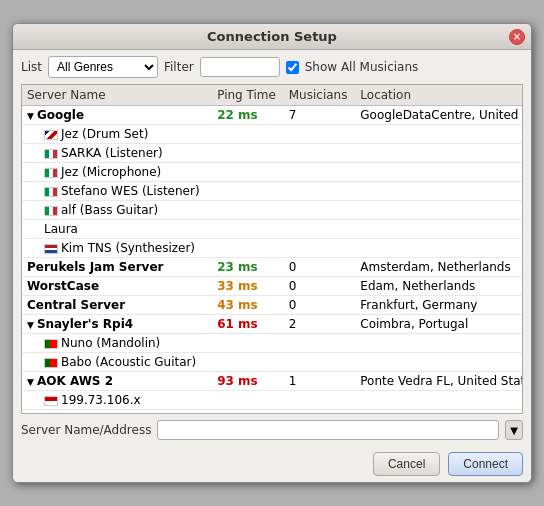 This screenshot has width=544, height=506. Describe the element at coordinates (438, 324) in the screenshot. I see `cell-location: Coimbra, Portugal` at that location.